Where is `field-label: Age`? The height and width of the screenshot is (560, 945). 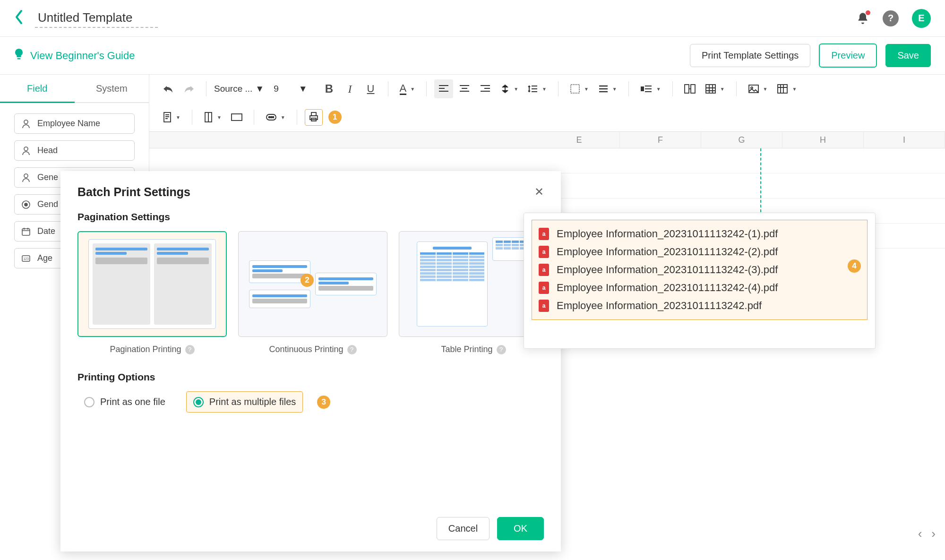 field-label: Age is located at coordinates (45, 258).